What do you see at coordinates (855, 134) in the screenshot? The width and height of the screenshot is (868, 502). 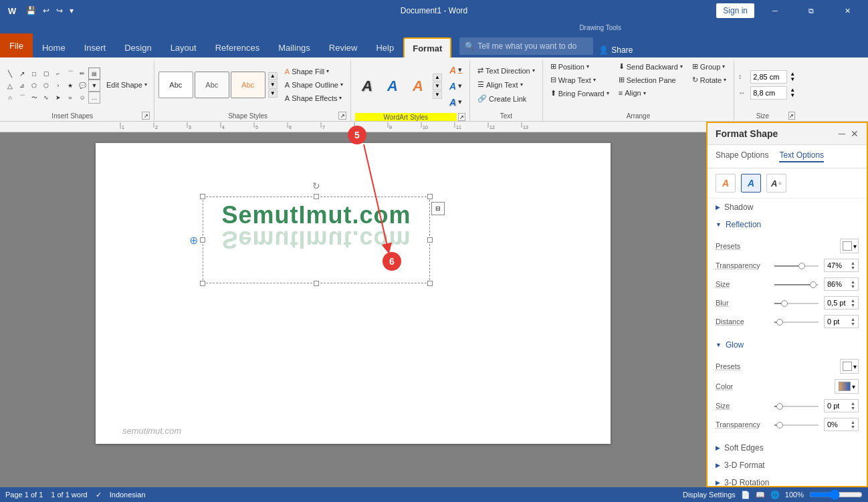 I see `panel-close-btn: ✕` at bounding box center [855, 134].